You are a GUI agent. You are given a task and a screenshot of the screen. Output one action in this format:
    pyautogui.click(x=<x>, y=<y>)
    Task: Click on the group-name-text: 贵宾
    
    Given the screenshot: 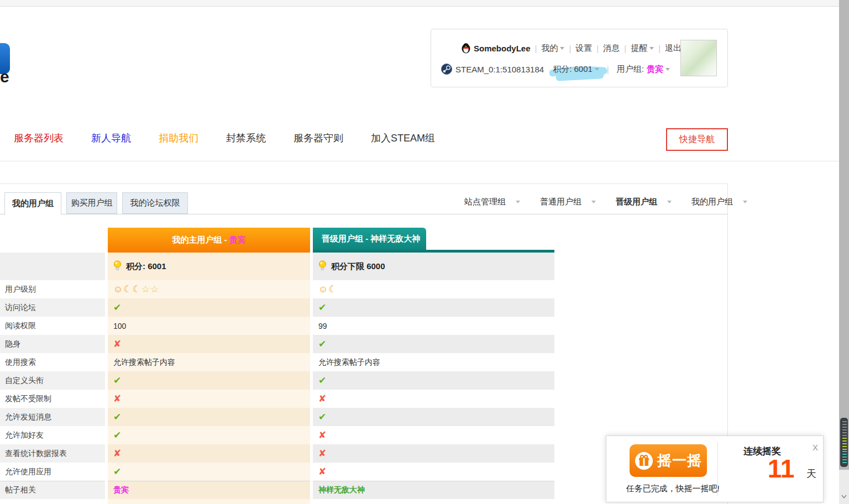 What is the action you would take?
    pyautogui.click(x=121, y=490)
    